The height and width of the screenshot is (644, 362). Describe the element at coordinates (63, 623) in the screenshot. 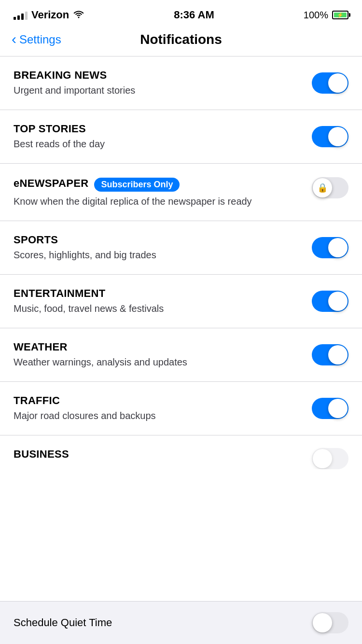

I see `quiet-time-label: Schedule Quiet Time` at that location.